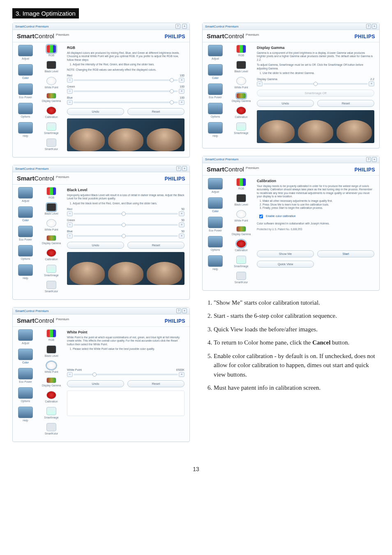  Describe the element at coordinates (346, 254) in the screenshot. I see `start-button: Start` at that location.